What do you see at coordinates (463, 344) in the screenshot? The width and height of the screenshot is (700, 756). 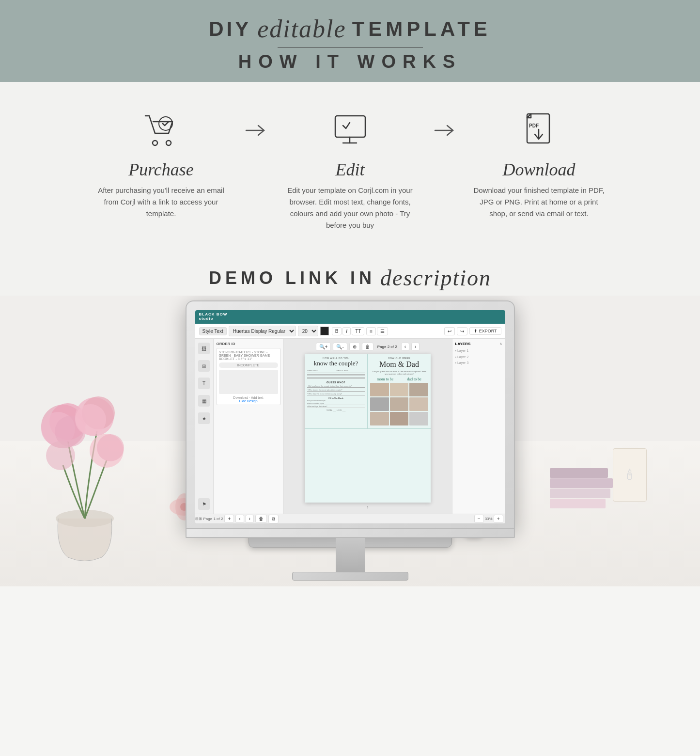 I see `layers-label: LAYERS` at bounding box center [463, 344].